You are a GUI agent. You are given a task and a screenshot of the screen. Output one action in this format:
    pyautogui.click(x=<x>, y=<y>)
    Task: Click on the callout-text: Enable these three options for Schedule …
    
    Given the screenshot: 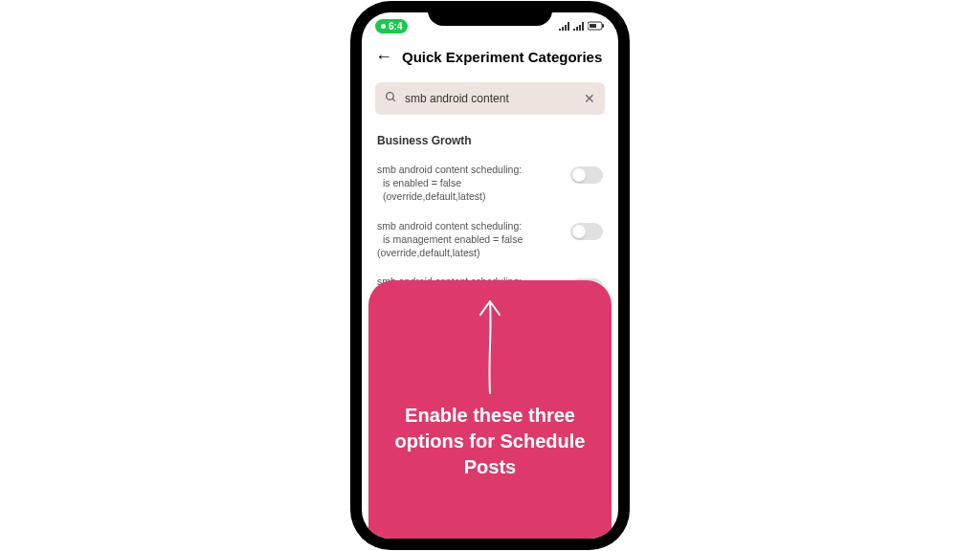 What is the action you would take?
    pyautogui.click(x=490, y=442)
    